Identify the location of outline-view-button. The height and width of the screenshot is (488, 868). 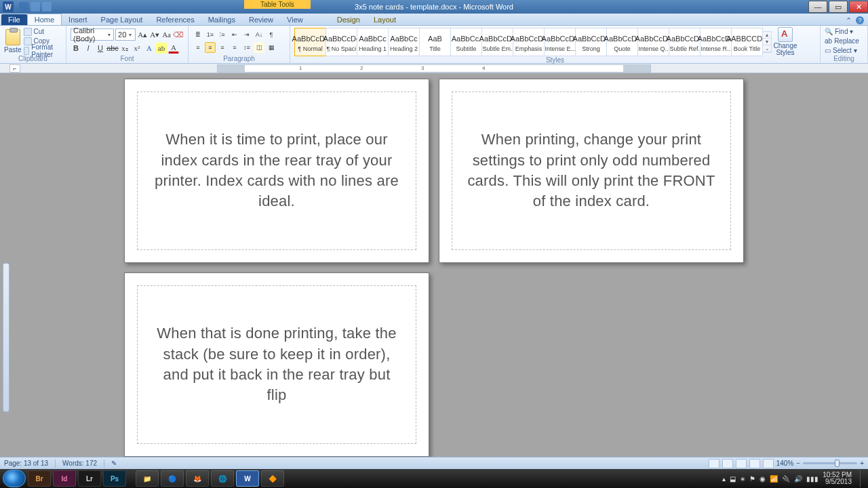
(755, 464).